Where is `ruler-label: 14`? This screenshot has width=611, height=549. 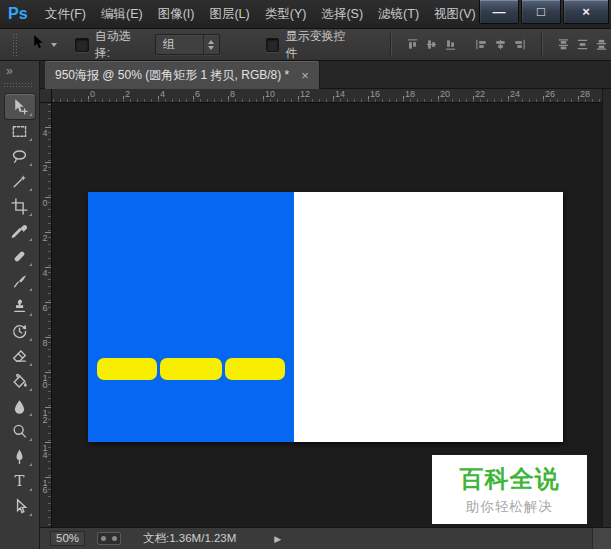 ruler-label: 14 is located at coordinates (45, 452).